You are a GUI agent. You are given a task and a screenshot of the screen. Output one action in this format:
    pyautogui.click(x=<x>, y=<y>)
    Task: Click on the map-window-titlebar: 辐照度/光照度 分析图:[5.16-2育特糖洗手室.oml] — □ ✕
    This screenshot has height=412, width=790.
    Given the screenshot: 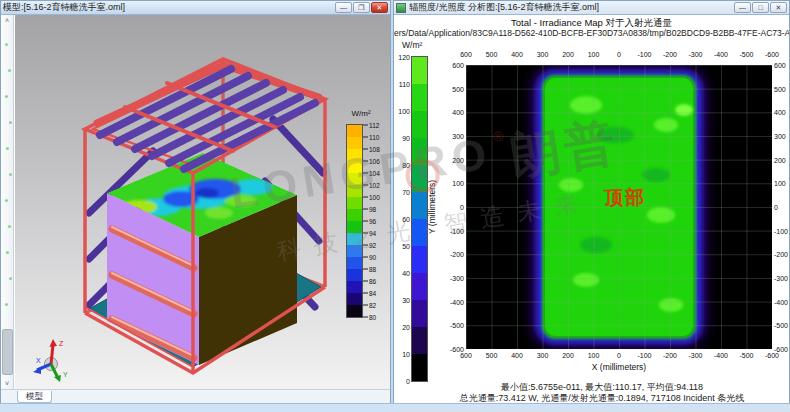 What is the action you would take?
    pyautogui.click(x=592, y=8)
    